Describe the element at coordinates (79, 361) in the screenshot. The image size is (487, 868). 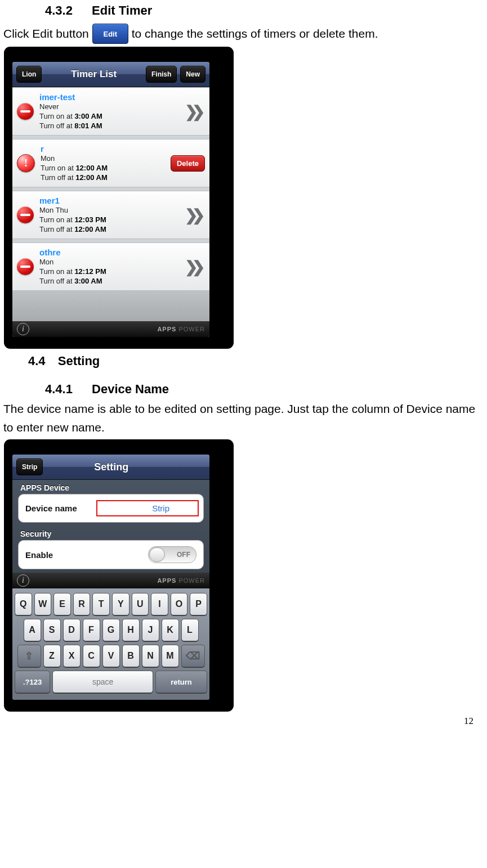
I see `heading-title: Setting` at that location.